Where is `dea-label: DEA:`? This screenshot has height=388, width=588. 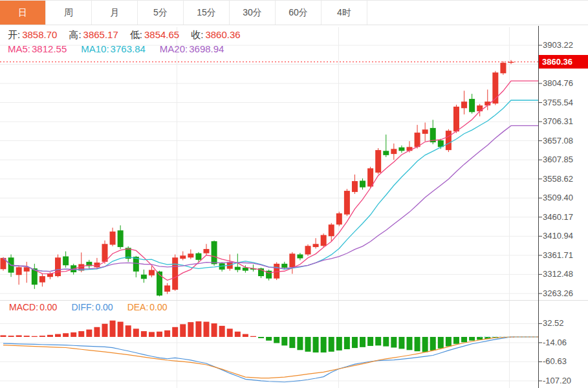 dea-label: DEA: is located at coordinates (138, 307).